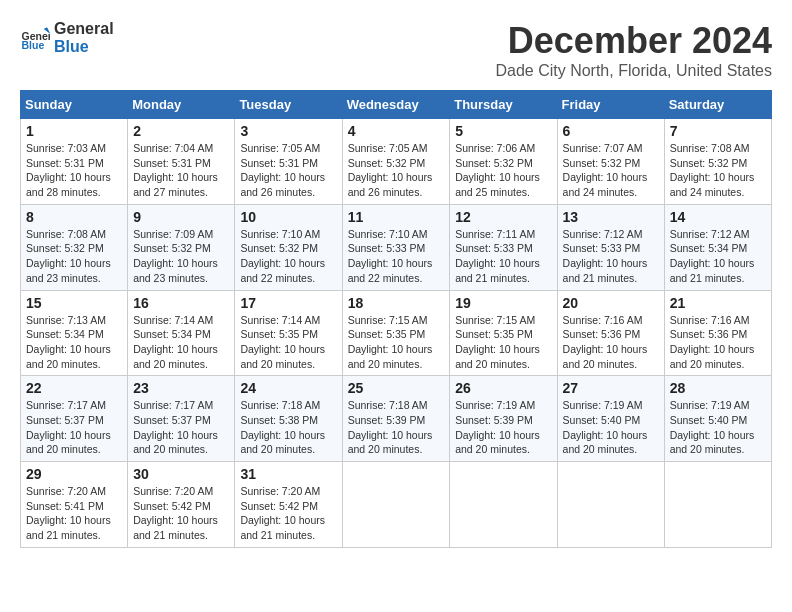 The width and height of the screenshot is (792, 612). What do you see at coordinates (396, 333) in the screenshot?
I see `week-row-3: 15 Sunrise: 7:13 AM Sunset: 5:34 PM Dayl…` at bounding box center [396, 333].